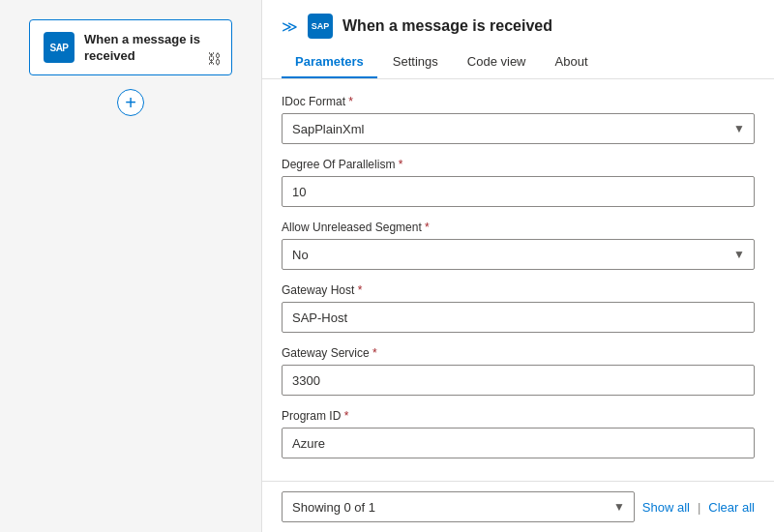 This screenshot has height=532, width=774. Describe the element at coordinates (459, 507) in the screenshot. I see `advanced-parameters-select: Showing 0 of 1` at that location.